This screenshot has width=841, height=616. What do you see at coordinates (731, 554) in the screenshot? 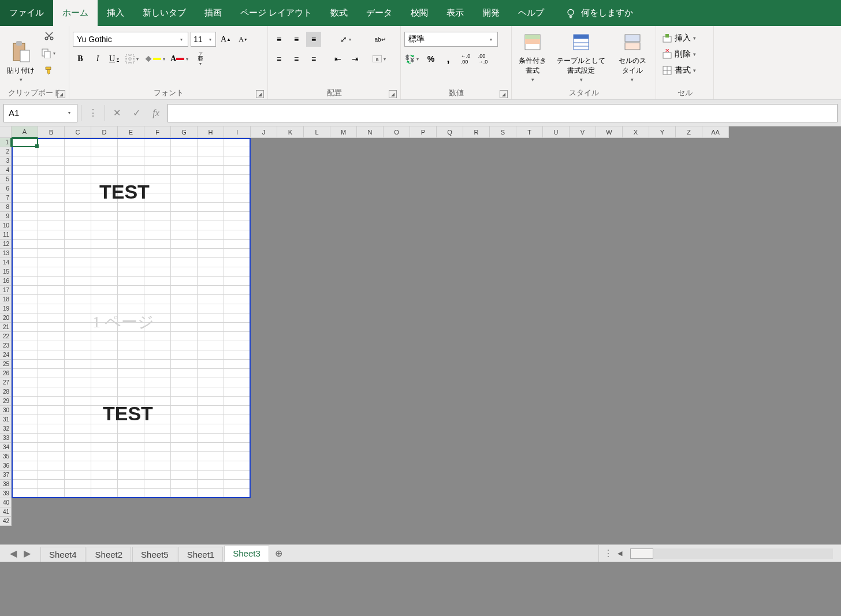
I see `scroll-track` at bounding box center [731, 554].